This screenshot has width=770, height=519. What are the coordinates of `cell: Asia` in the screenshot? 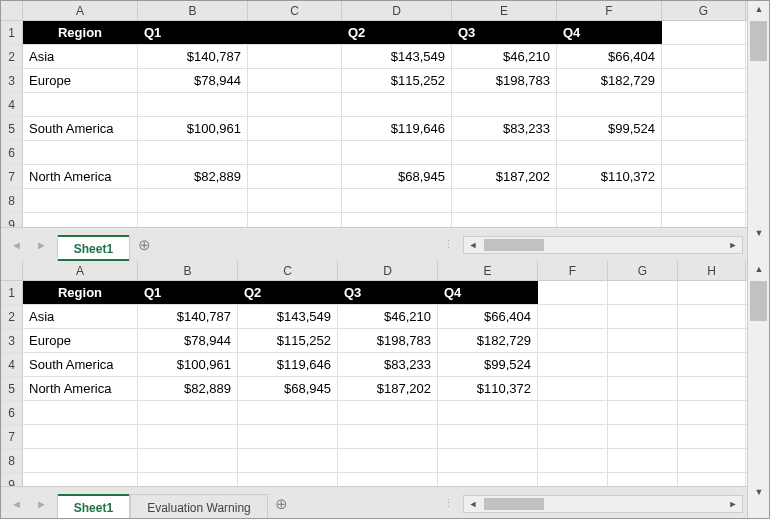 It's located at (80, 56).